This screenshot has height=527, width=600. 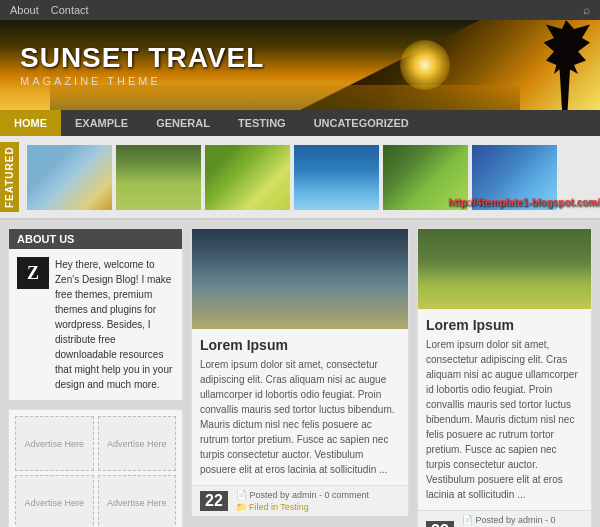 What do you see at coordinates (96, 468) in the screenshot?
I see `advertise-widget: Advertise Here Advertise Here Advertise …` at bounding box center [96, 468].